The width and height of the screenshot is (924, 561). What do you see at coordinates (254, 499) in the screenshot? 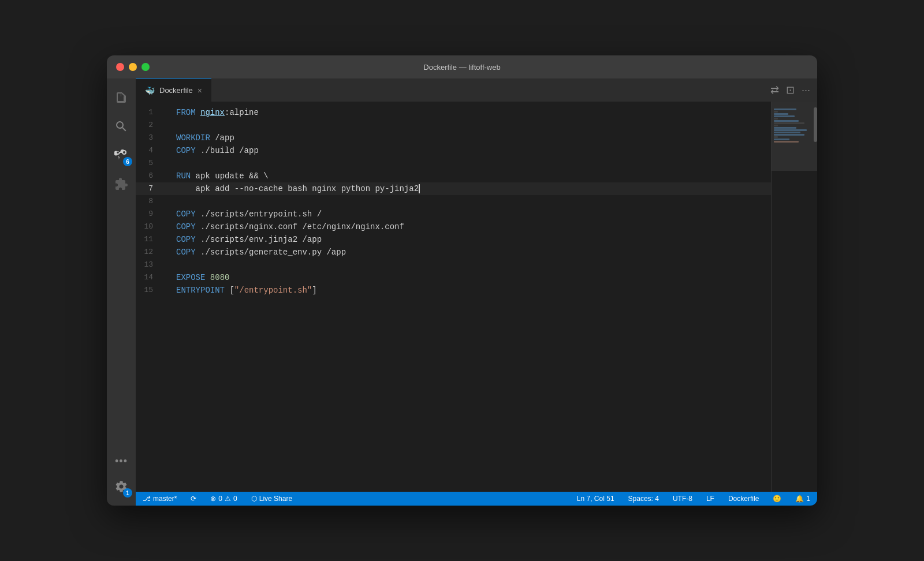
I see `liveshare-icon: ⬡` at bounding box center [254, 499].